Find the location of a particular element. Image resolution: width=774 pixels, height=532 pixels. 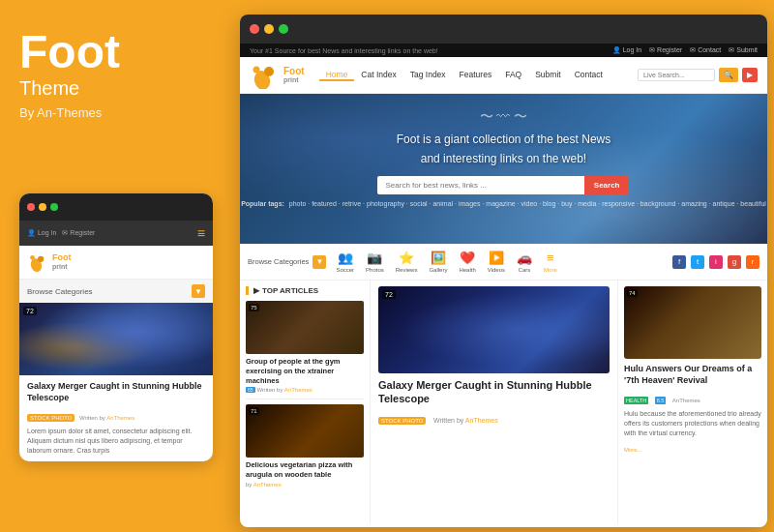

mobile-preview: 👤 Log In ✉ Register ≡ Foot print Browse … is located at coordinates (116, 327).